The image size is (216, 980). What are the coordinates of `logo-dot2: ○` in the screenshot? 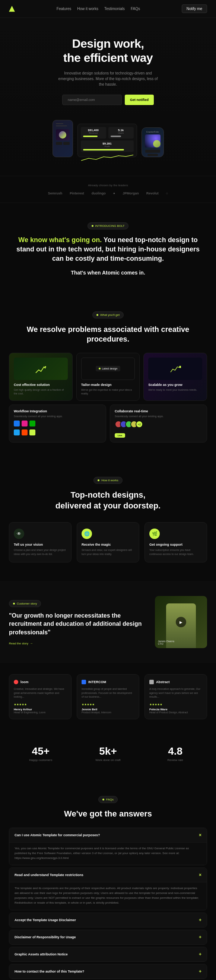 It's located at (167, 193).